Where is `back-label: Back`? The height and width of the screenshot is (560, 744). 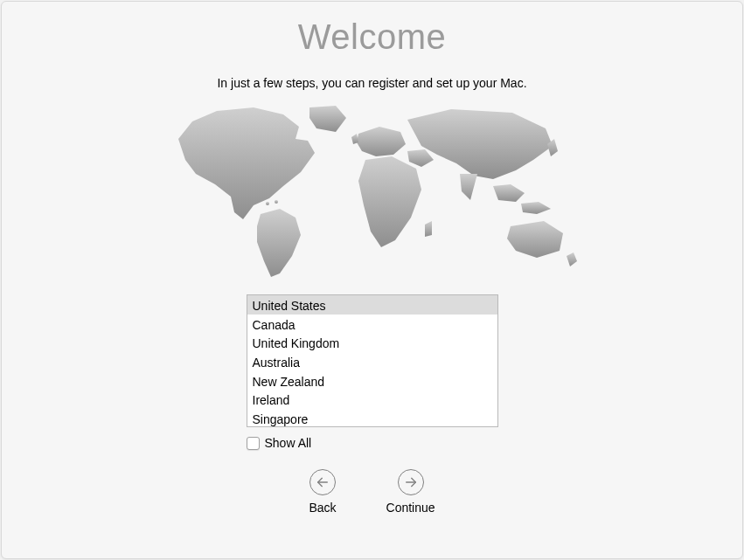 back-label: Back is located at coordinates (322, 508).